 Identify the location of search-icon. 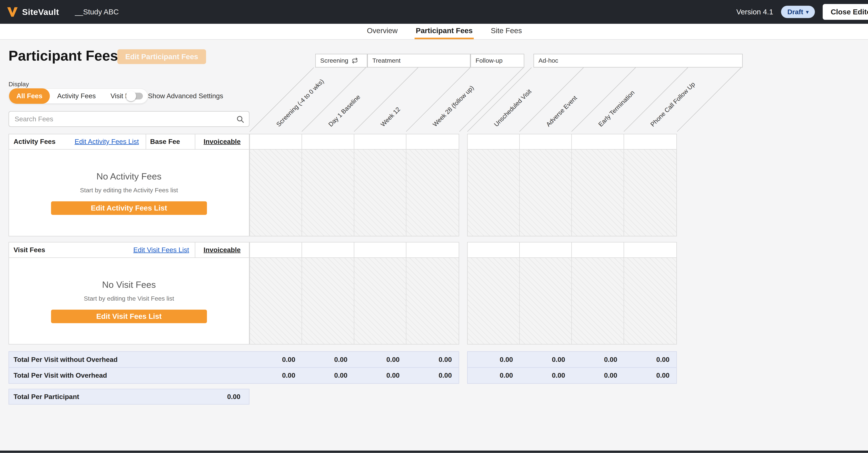
(241, 119).